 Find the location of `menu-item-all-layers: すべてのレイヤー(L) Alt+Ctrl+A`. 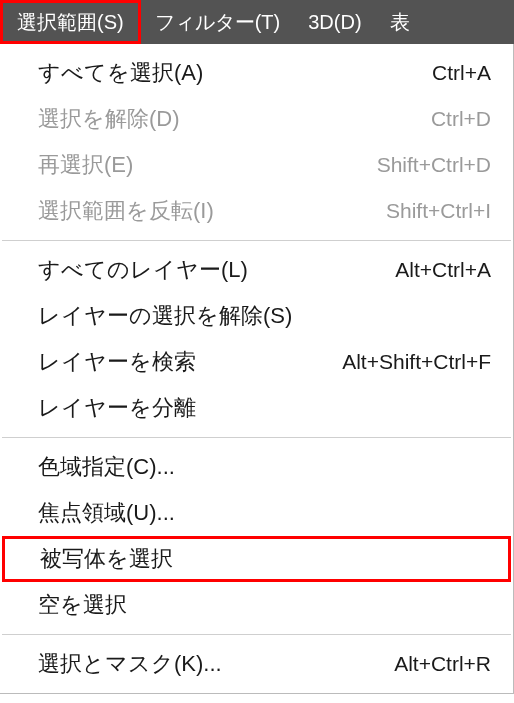

menu-item-all-layers: すべてのレイヤー(L) Alt+Ctrl+A is located at coordinates (256, 270).